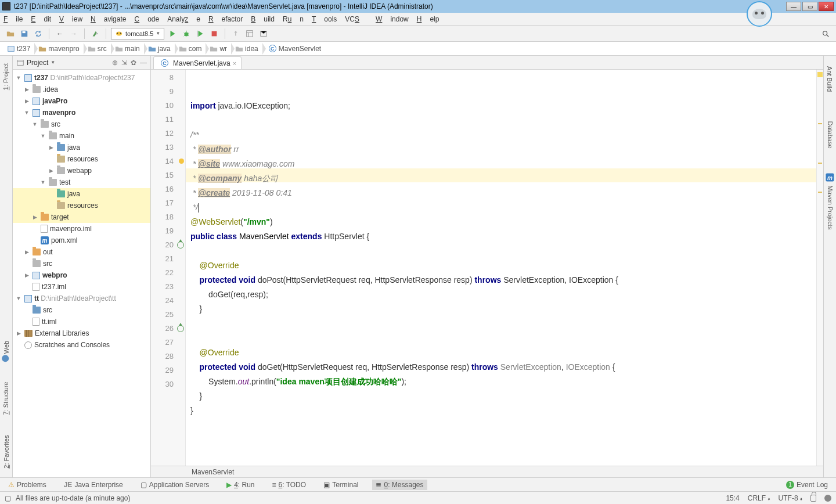 The height and width of the screenshot is (504, 836). What do you see at coordinates (95, 34) in the screenshot?
I see `build-button` at bounding box center [95, 34].